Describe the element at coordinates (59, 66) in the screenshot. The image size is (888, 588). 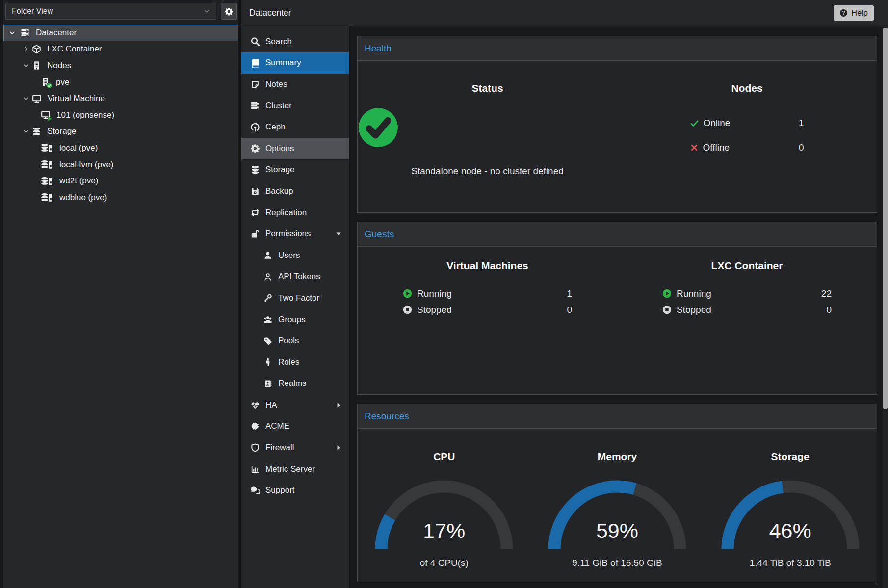
I see `tree-item-label: Nodes` at that location.